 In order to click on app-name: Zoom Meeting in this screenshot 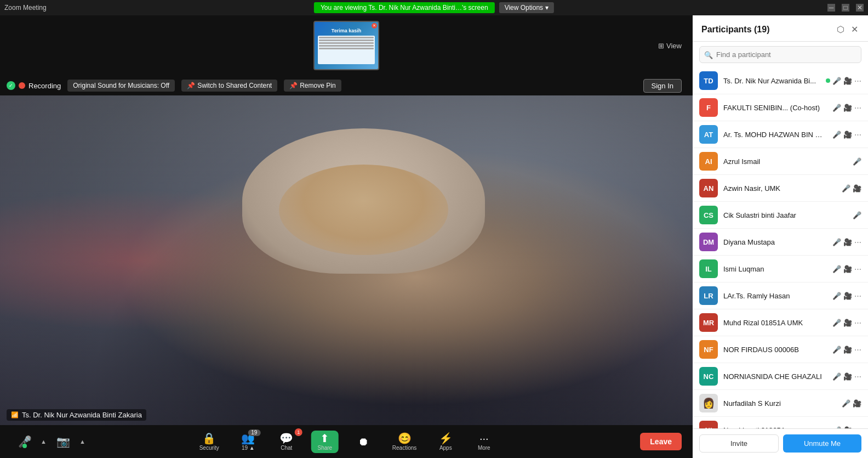, I will do `click(25, 8)`.